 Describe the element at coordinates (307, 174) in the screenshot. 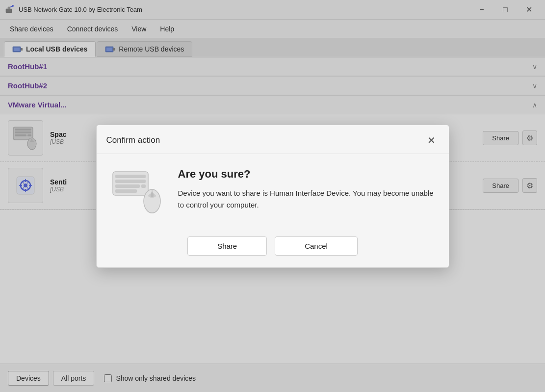

I see `modal-heading: Are you sure?` at that location.